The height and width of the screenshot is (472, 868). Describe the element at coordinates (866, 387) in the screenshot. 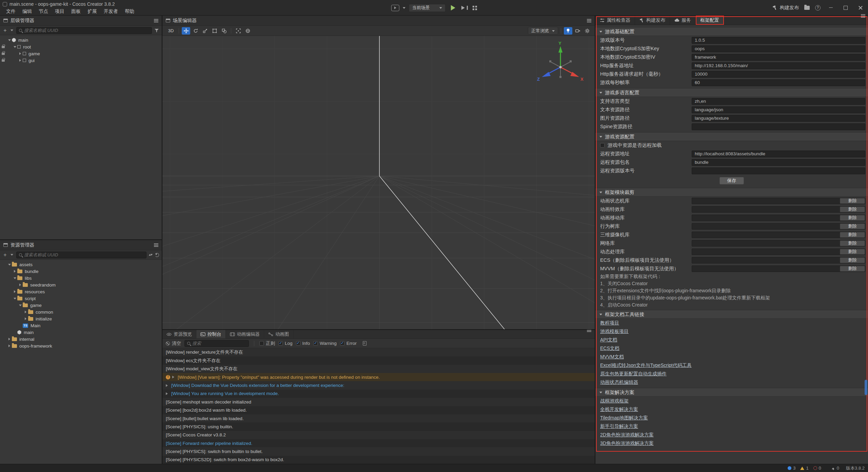

I see `scrollbar-thumb` at that location.